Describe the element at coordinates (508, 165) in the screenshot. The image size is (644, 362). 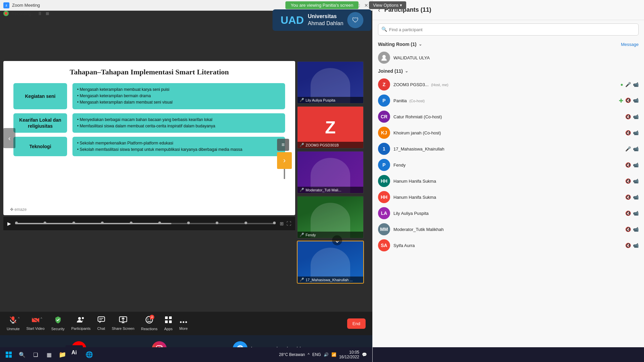
I see `participant-fendy: P Fendy 🔇 📹` at that location.